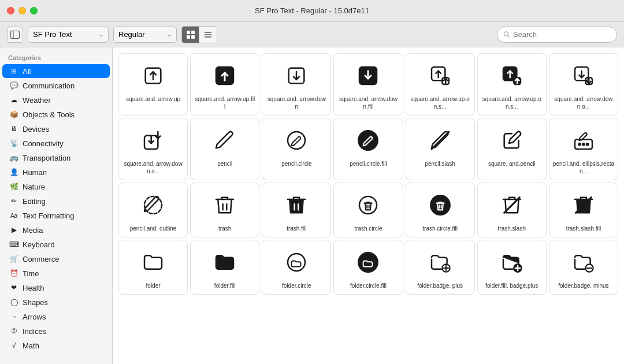 The image size is (624, 364). Describe the element at coordinates (56, 346) in the screenshot. I see `sidebar-item-math: √Math` at that location.